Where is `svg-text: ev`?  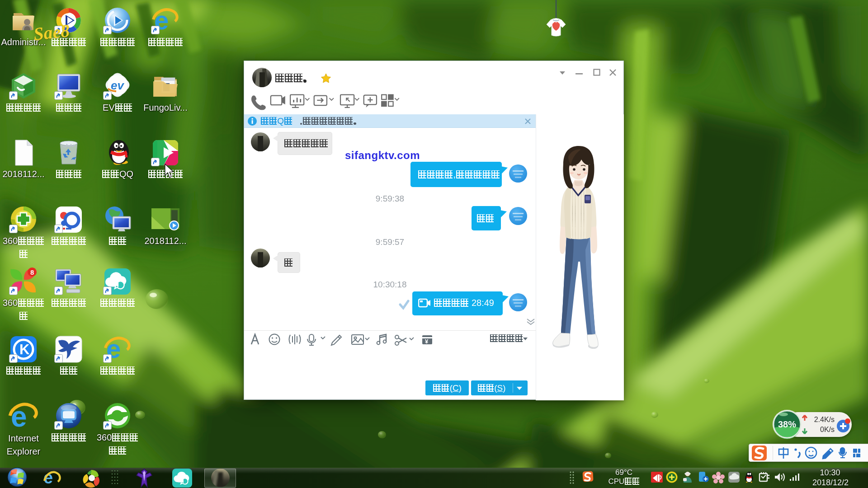
svg-text: ev is located at coordinates (118, 85).